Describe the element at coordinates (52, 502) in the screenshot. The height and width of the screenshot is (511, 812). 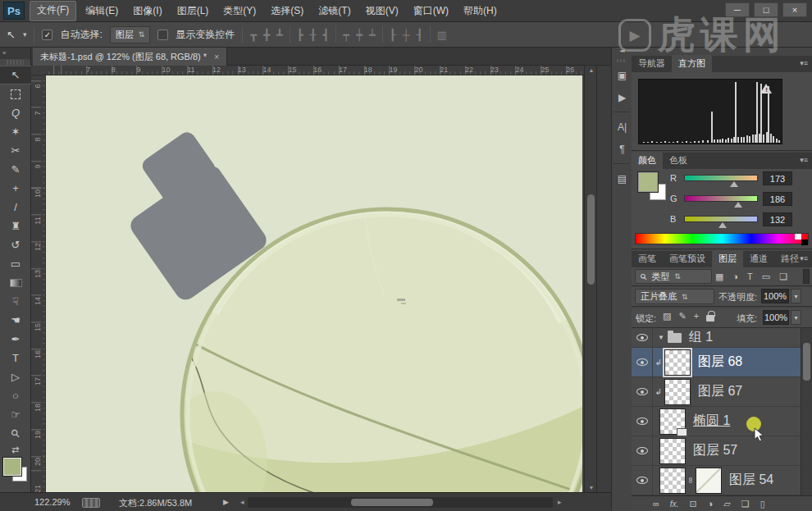
I see `zoom-level-field: 122.29%` at that location.